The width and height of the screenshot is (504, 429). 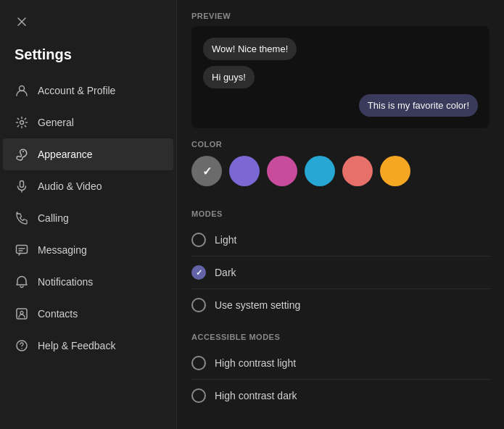 What do you see at coordinates (341, 49) in the screenshot?
I see `chat-row-1: Wow! Nice theme!` at bounding box center [341, 49].